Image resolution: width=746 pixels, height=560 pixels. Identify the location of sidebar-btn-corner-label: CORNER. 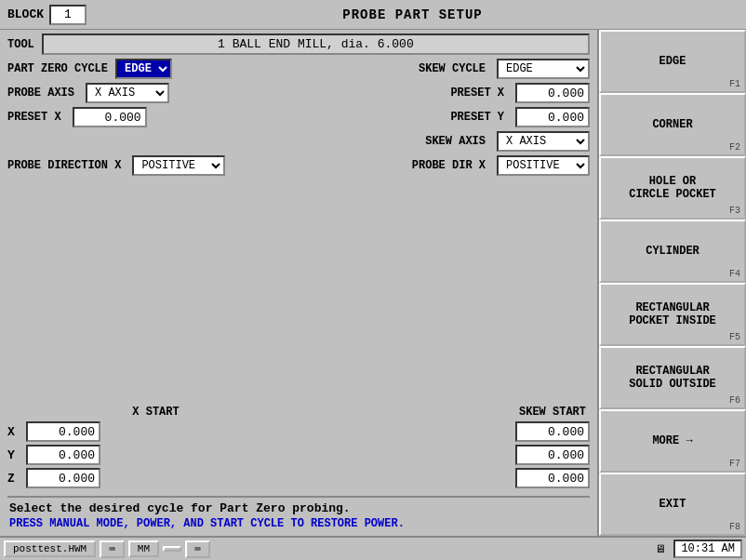
(672, 125).